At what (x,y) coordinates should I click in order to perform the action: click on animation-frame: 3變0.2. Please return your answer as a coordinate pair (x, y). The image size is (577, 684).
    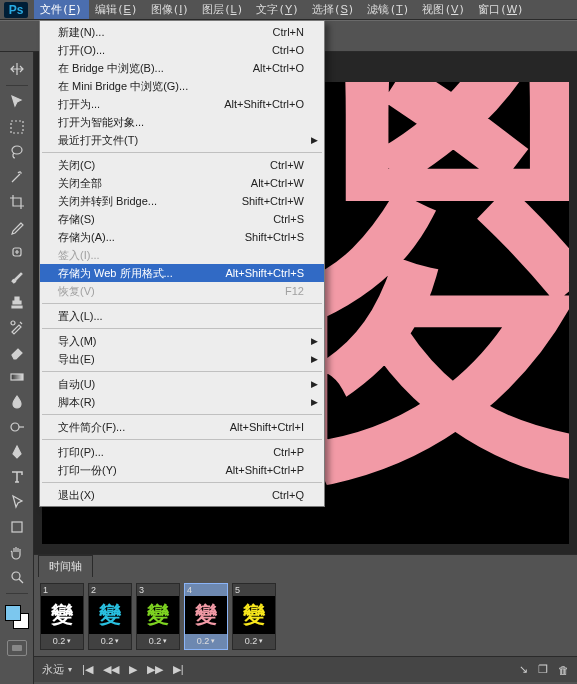
    Looking at the image, I should click on (158, 616).